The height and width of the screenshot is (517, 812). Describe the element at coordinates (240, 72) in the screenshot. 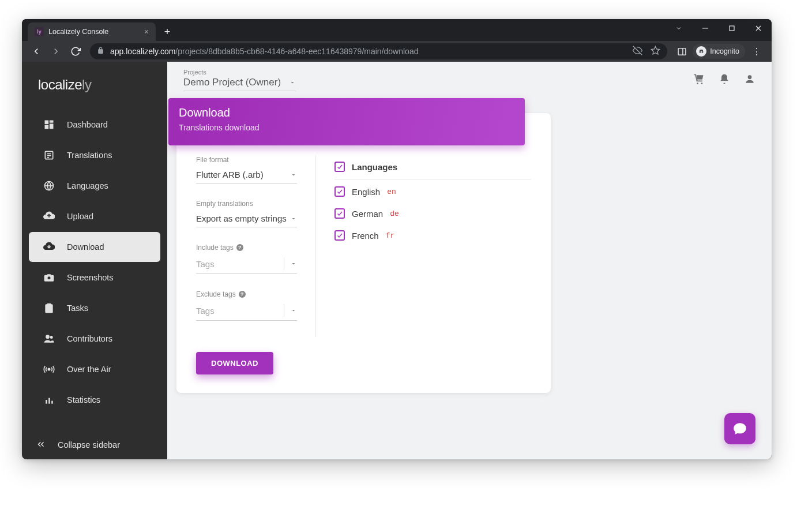

I see `projects-label: Projects` at that location.